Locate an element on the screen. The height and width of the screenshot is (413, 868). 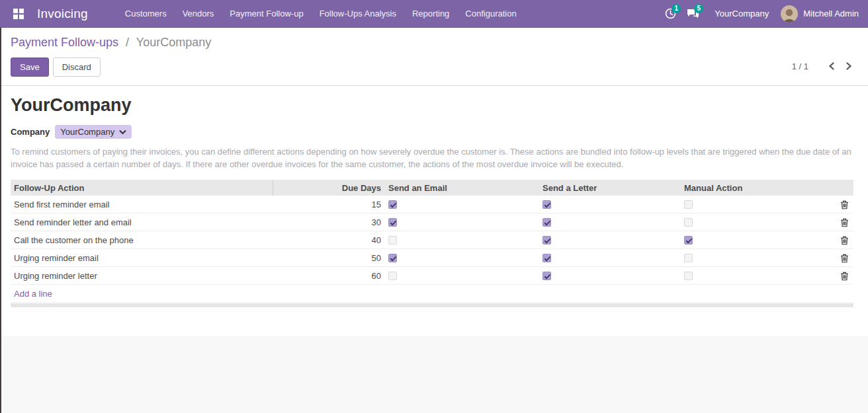
followup-level-row: Urging reminder letter 60 is located at coordinates (432, 276).